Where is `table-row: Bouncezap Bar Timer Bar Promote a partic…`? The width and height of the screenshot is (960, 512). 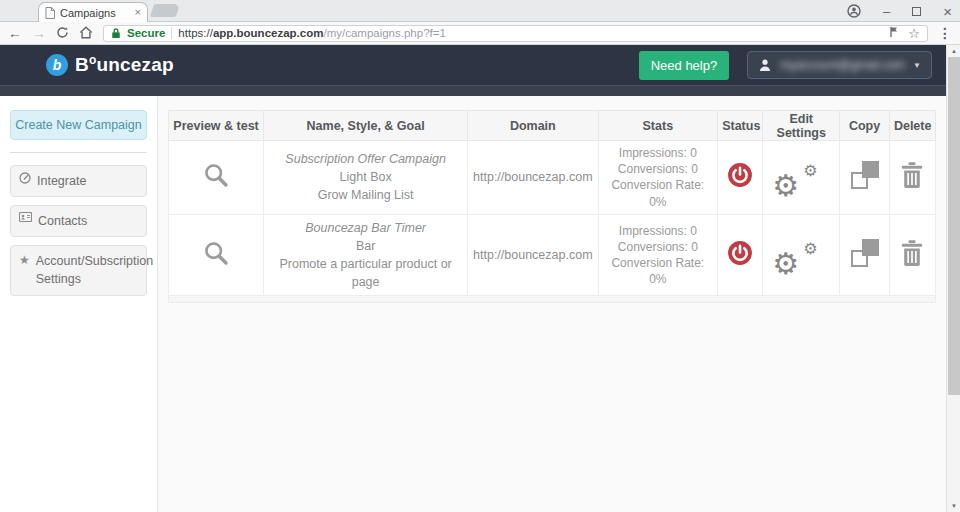 table-row: Bouncezap Bar Timer Bar Promote a partic… is located at coordinates (552, 255).